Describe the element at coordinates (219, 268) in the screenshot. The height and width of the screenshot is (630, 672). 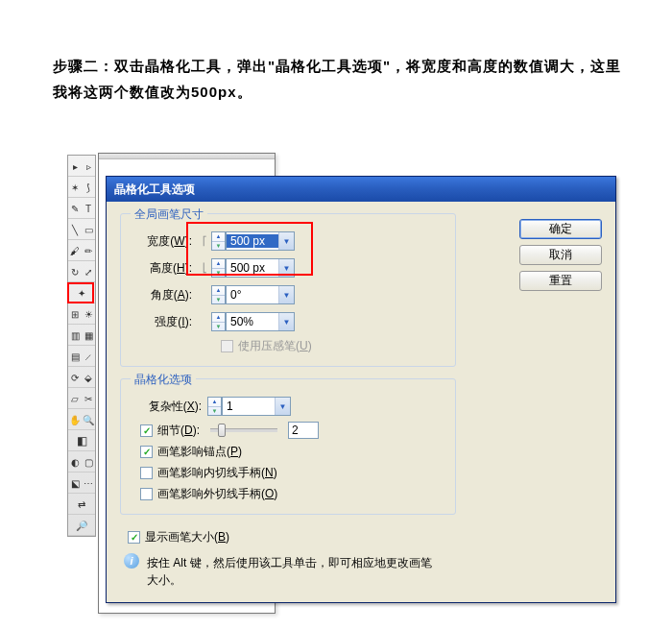
I see `height-stepper: ▲▼` at that location.